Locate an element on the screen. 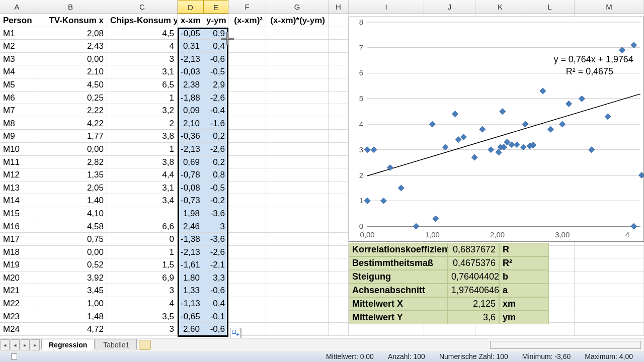 The image size is (644, 362). cell-D: -1,13 is located at coordinates (190, 304).